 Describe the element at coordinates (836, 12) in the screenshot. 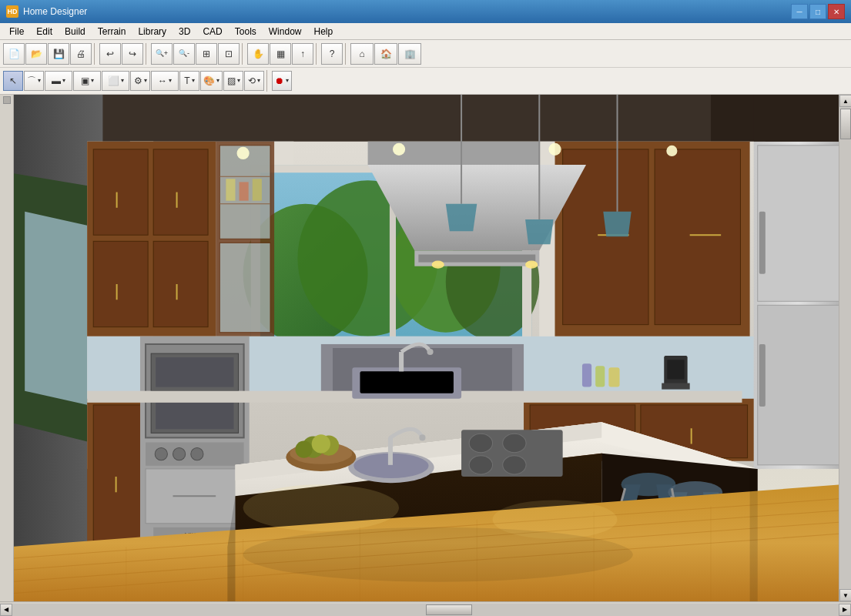

I see `close-button: ✕` at that location.